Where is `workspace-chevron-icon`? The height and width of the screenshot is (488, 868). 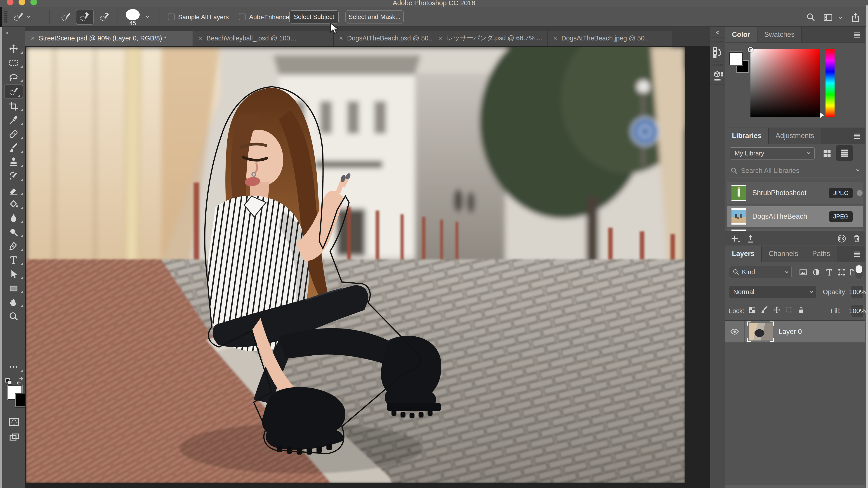 workspace-chevron-icon is located at coordinates (840, 18).